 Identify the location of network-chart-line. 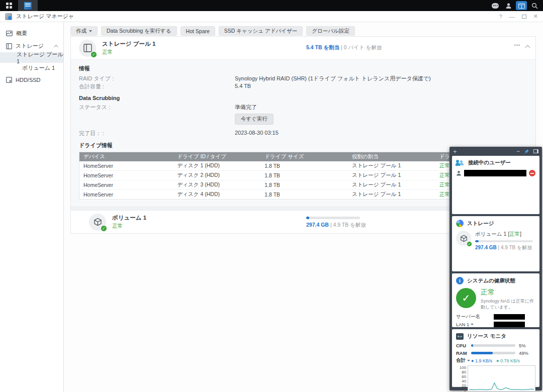
(502, 386).